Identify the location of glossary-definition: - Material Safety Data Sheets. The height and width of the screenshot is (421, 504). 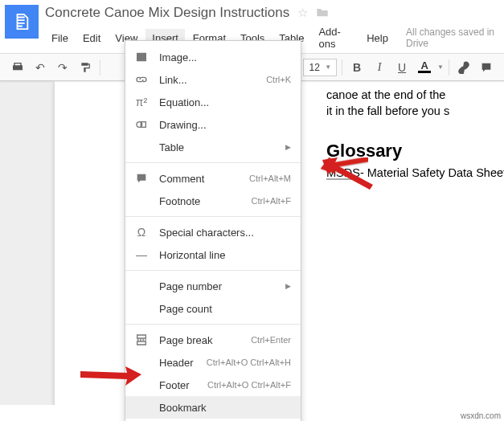
(432, 173).